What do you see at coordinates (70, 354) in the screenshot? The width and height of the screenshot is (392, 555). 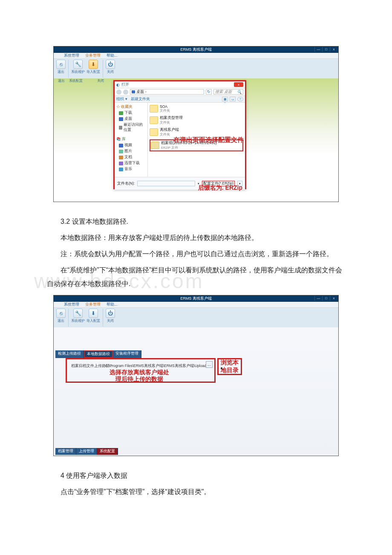 I see `tab-upload-path: 检测上传路径` at bounding box center [70, 354].